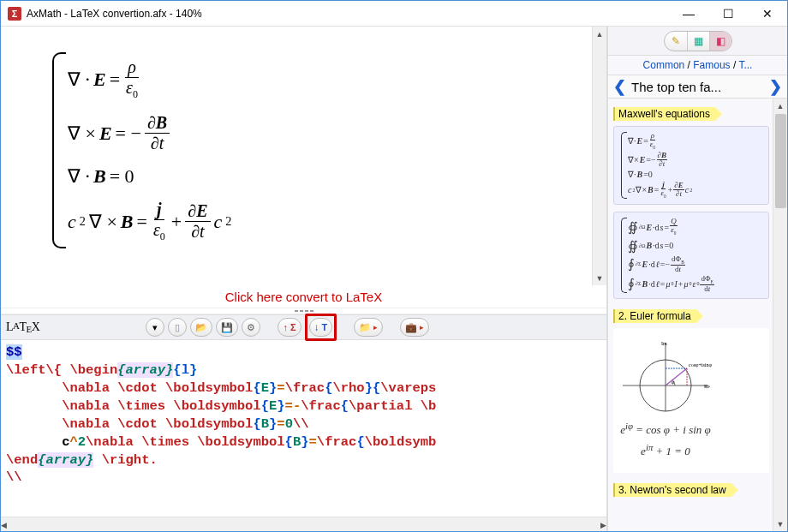 The width and height of the screenshot is (788, 532). What do you see at coordinates (781, 161) in the screenshot?
I see `scroll-thumb` at bounding box center [781, 161].